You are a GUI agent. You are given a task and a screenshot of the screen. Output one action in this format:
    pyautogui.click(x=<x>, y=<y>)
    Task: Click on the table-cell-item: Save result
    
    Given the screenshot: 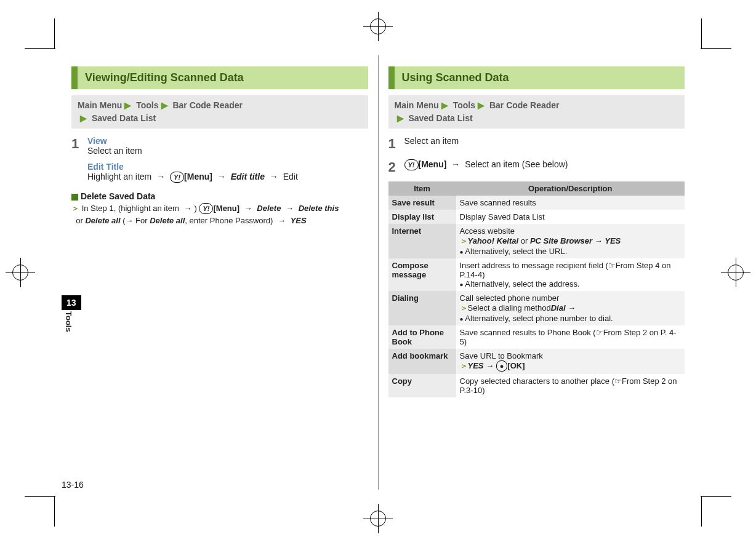 What is the action you would take?
    pyautogui.click(x=422, y=203)
    